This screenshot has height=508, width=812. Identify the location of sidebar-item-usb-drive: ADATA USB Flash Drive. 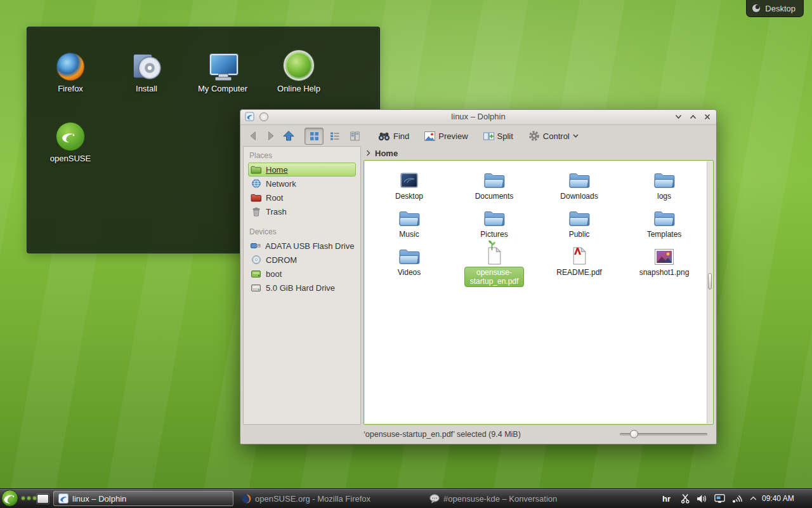
(302, 246).